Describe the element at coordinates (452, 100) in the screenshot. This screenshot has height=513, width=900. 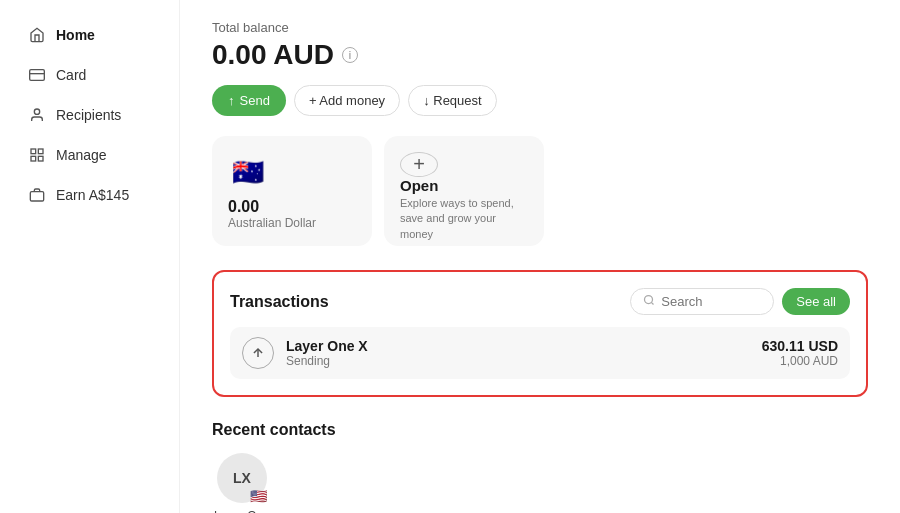
I see `request-label: ↓ Request` at that location.